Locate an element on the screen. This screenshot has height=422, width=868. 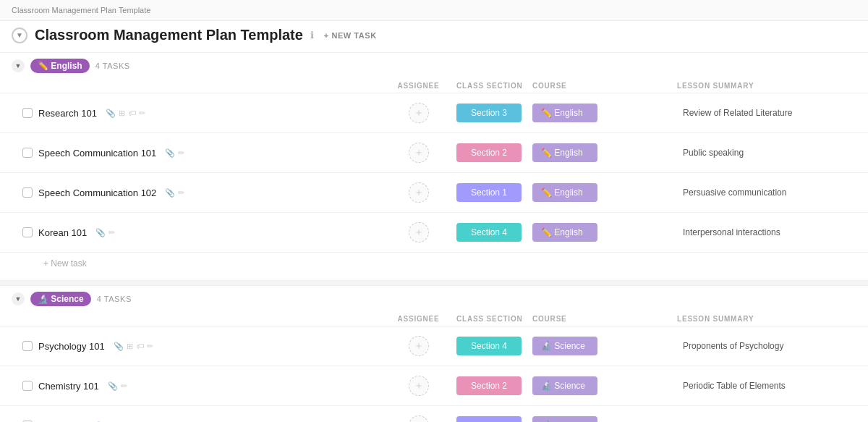
lesson-cell: Interpersonal interactions is located at coordinates (773, 232).